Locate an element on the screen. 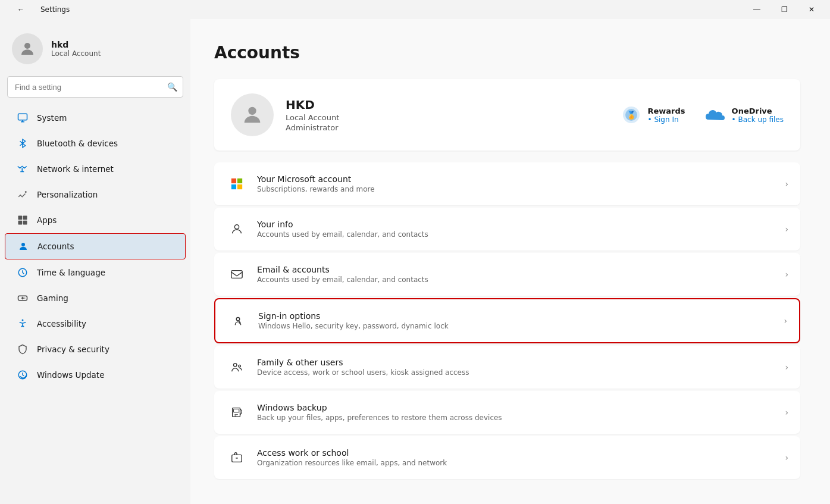  back-button: ← is located at coordinates (21, 10).